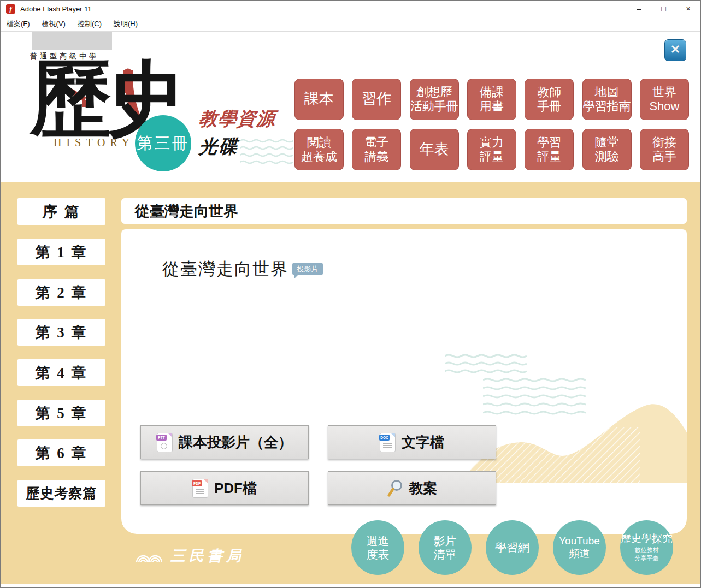 This screenshot has height=588, width=701. Describe the element at coordinates (492, 92) in the screenshot. I see `resource-label: 備課` at that location.